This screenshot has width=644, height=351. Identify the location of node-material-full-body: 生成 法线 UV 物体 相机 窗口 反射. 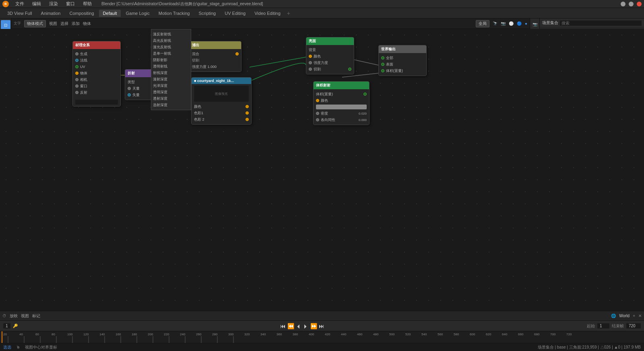
(97, 78).